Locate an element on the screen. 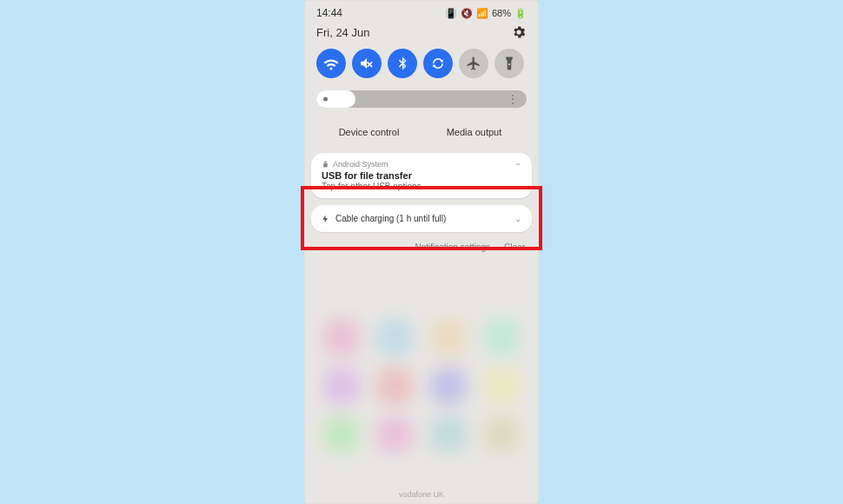 The height and width of the screenshot is (504, 843). battery-text: 68% is located at coordinates (501, 13).